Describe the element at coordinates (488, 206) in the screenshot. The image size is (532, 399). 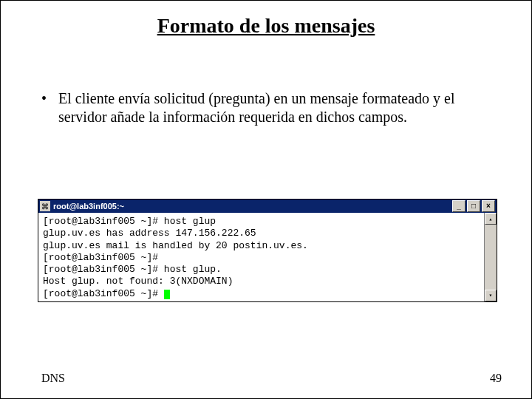
I see `close-button: ×` at that location.